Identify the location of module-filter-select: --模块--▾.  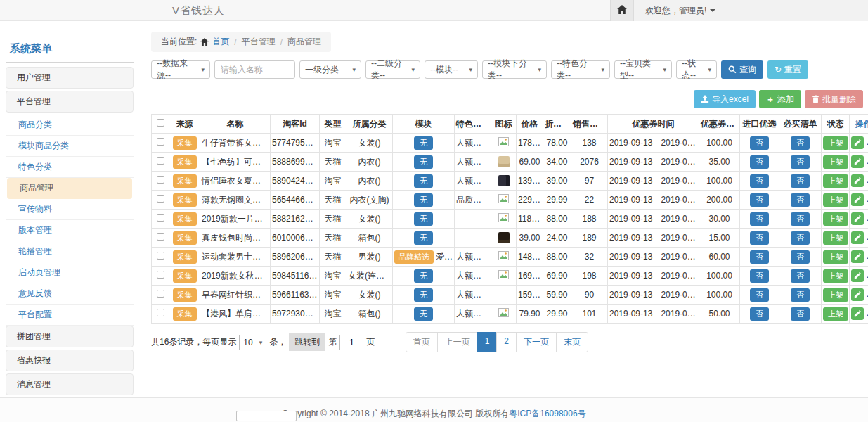
(451, 70).